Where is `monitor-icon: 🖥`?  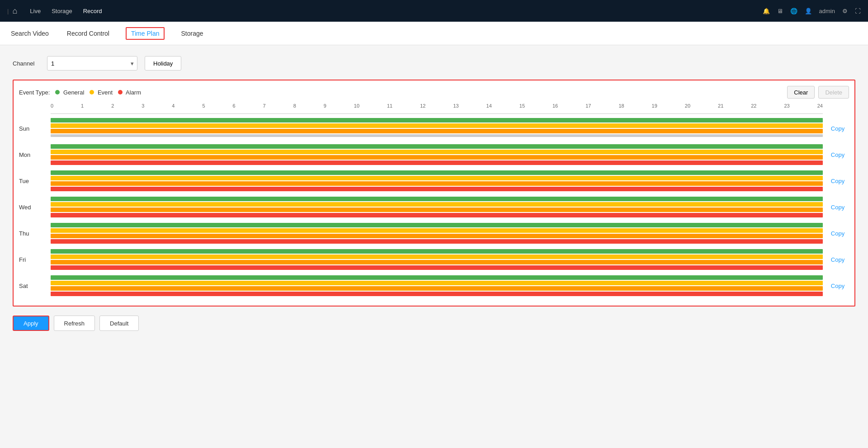 monitor-icon: 🖥 is located at coordinates (780, 11).